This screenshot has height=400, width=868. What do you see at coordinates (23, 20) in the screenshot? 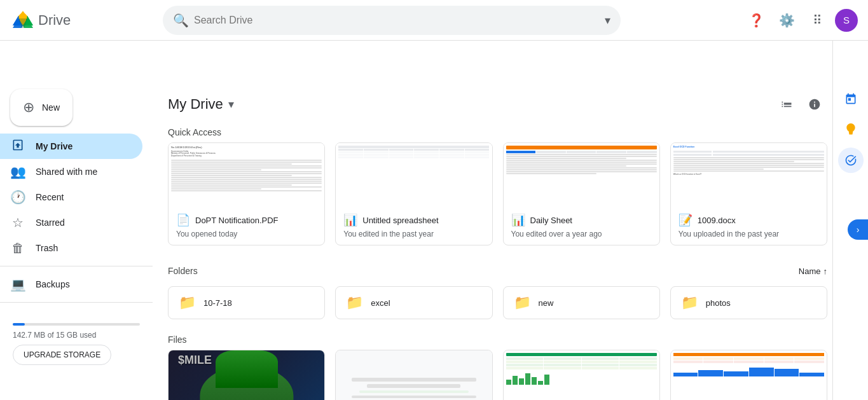
I see `drive-logo-icon` at bounding box center [23, 20].